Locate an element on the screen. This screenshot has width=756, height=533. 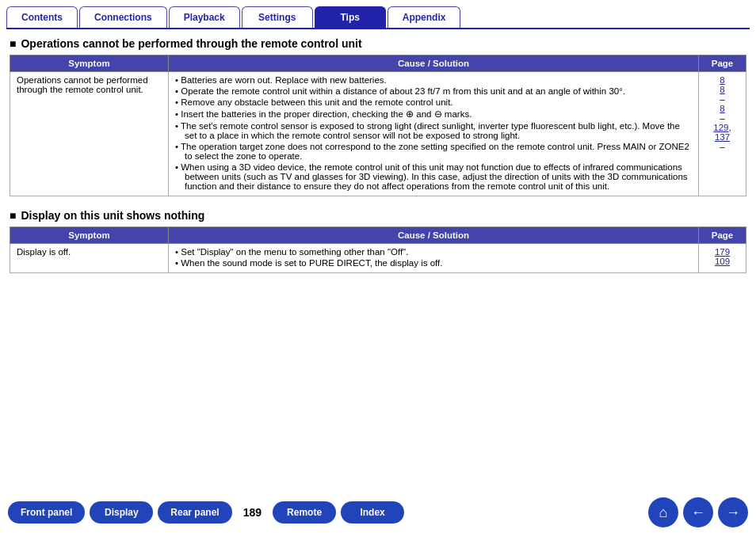
forward-icon: → is located at coordinates (733, 513).